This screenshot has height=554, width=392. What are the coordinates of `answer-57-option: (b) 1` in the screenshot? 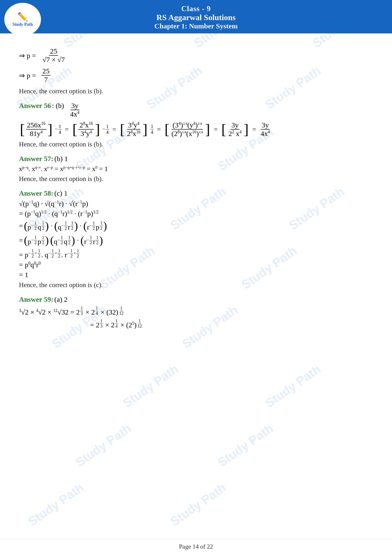 It's located at (61, 159).